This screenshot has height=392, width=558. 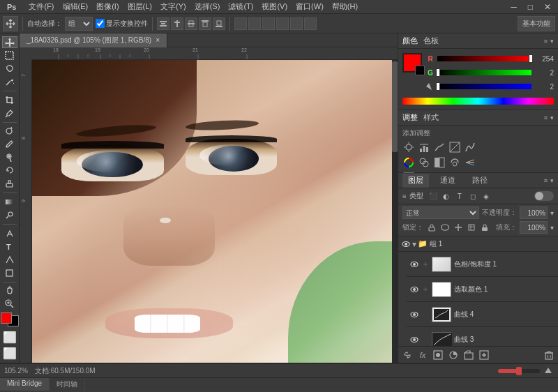 I want to click on h-tick-22: 22, so click(x=244, y=50).